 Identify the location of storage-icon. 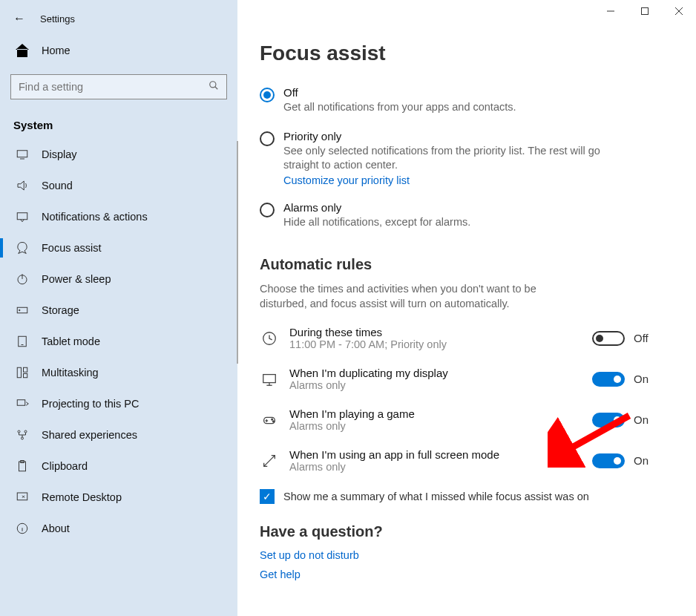
(22, 310).